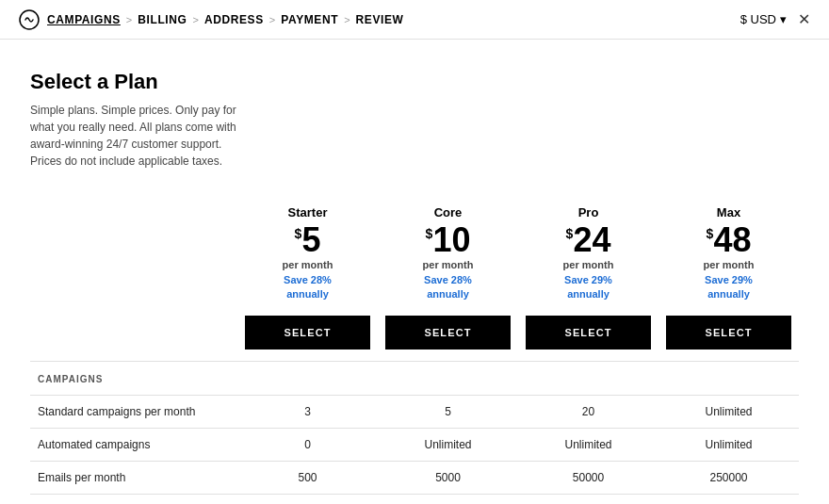 The height and width of the screenshot is (504, 829). Describe the element at coordinates (729, 251) in the screenshot. I see `plan-header-max: Max $ 48 per month Save 29%annually` at that location.